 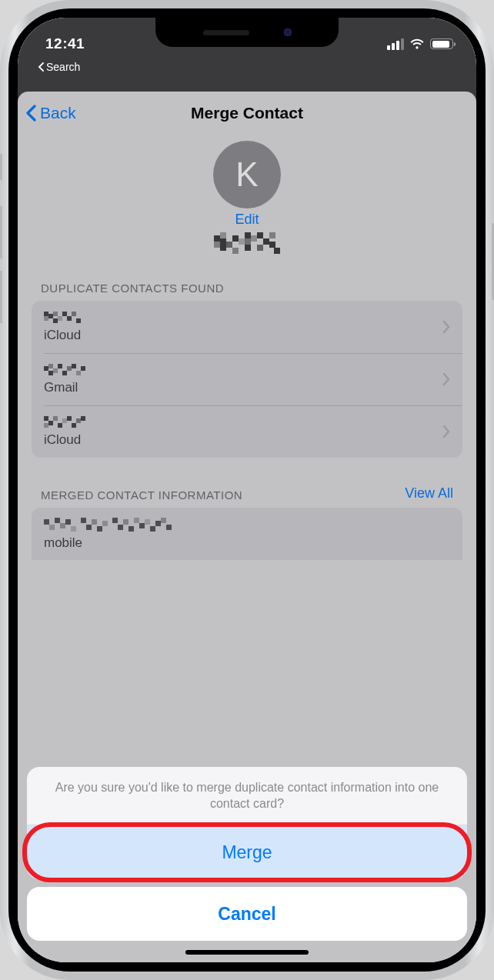 I want to click on sheet-message: Are you sure you'd like to merge duplica…, so click(x=247, y=795).